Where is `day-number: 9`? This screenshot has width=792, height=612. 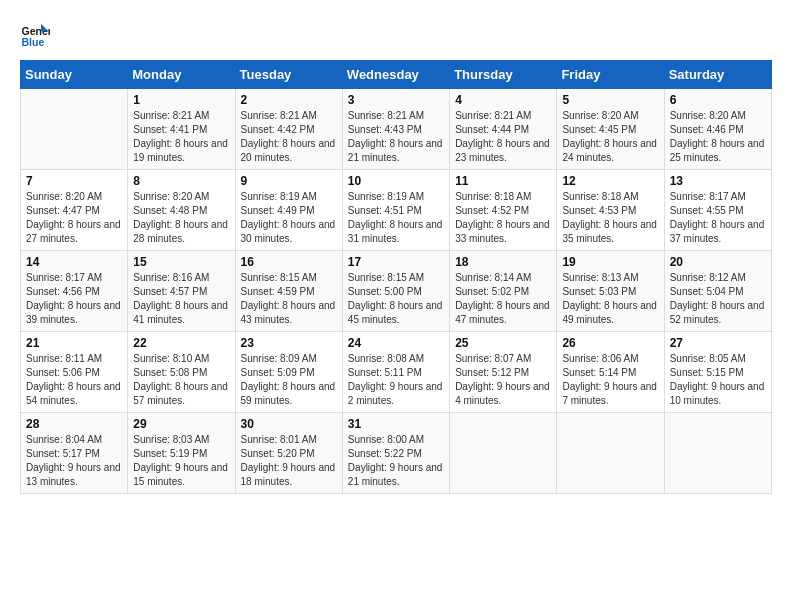
day-number: 9 is located at coordinates (289, 181).